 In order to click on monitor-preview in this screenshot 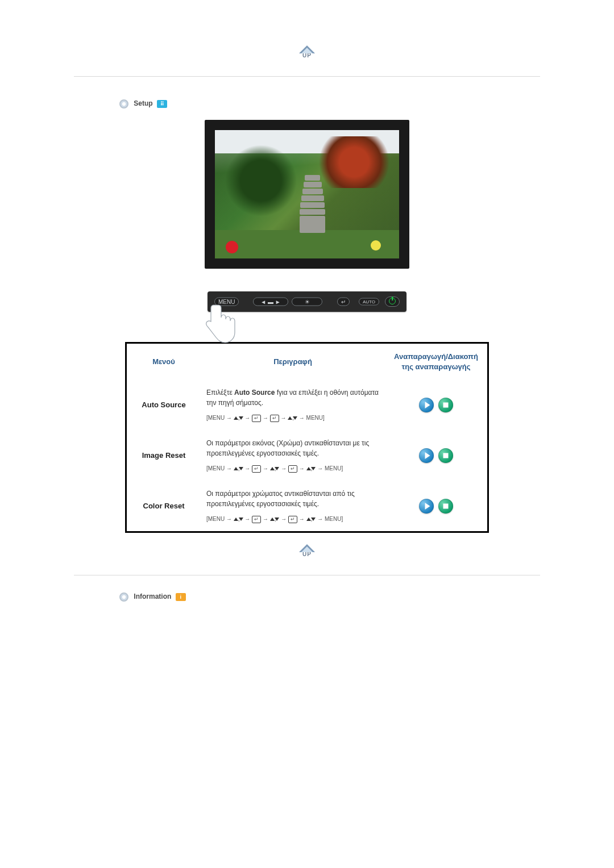, I will do `click(307, 194)`.